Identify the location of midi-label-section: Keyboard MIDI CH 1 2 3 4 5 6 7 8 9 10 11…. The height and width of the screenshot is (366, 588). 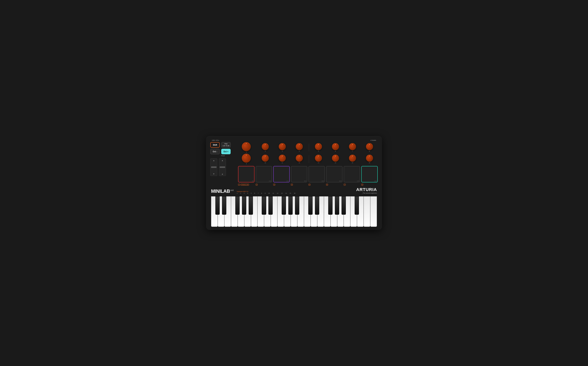
(295, 192).